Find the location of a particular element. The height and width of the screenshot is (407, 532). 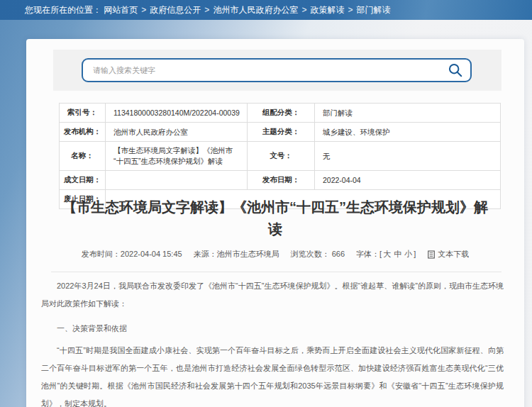

breadcrumb-bar: 您现在所在的位置： 网站首页>政府信息公开>池州市人民政府办公室>政策解读>部门… is located at coordinates (266, 10).